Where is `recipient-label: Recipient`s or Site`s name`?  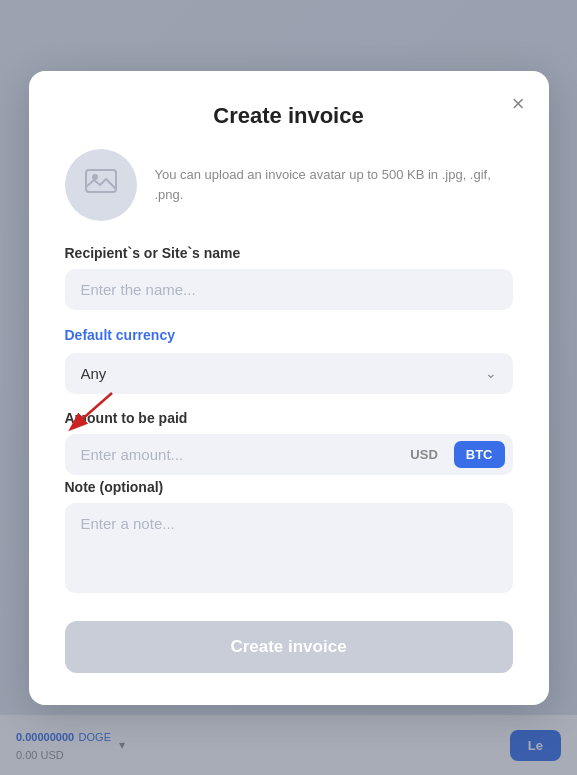
recipient-label: Recipient`s or Site`s name is located at coordinates (289, 253).